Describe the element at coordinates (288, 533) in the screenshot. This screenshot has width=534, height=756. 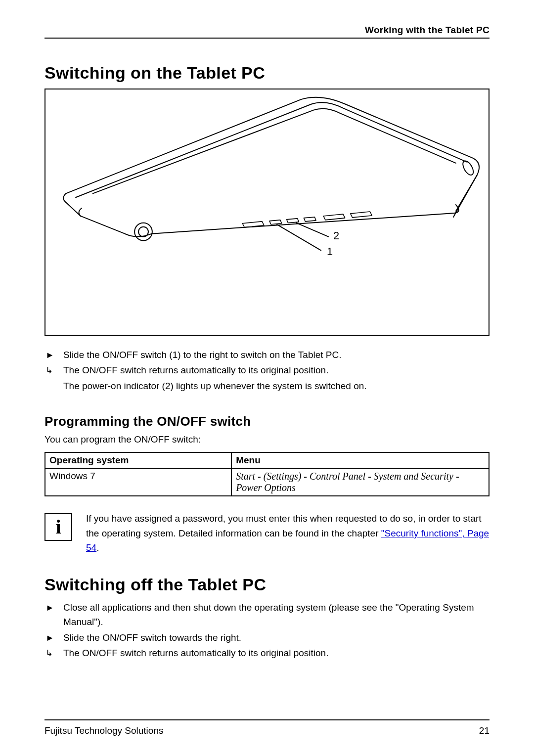
I see `info-text: If you have assigned a password, you mus…` at that location.